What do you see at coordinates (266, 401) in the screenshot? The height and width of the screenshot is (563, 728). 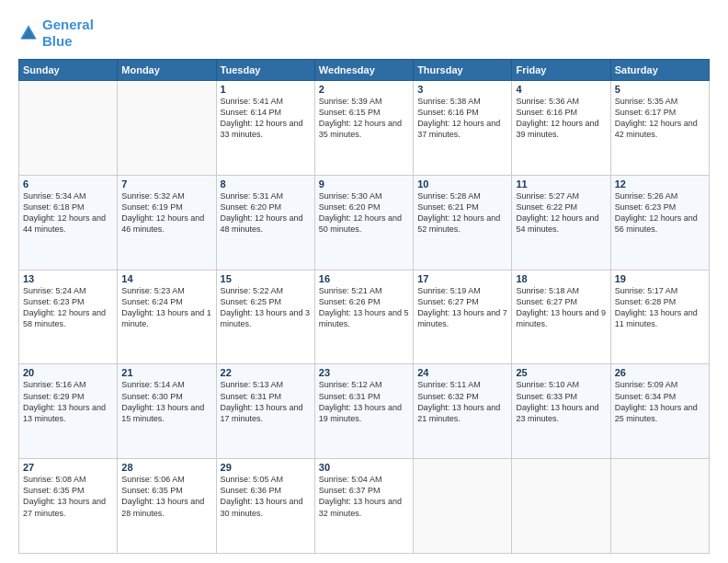 I see `cell-info: Sunrise: 5:13 AMSunset: 6:31 PMDaylight:…` at bounding box center [266, 401].